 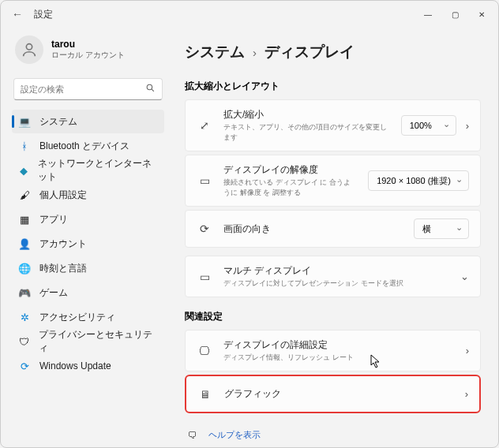 I want to click on game-icon: 🎮, so click(x=24, y=293).